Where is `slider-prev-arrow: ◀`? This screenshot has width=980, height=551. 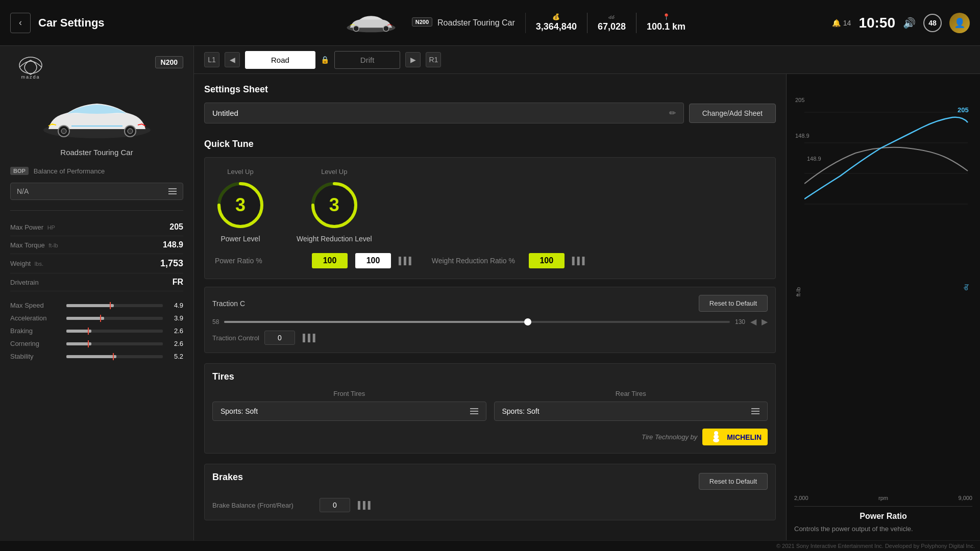
slider-prev-arrow: ◀ is located at coordinates (753, 321).